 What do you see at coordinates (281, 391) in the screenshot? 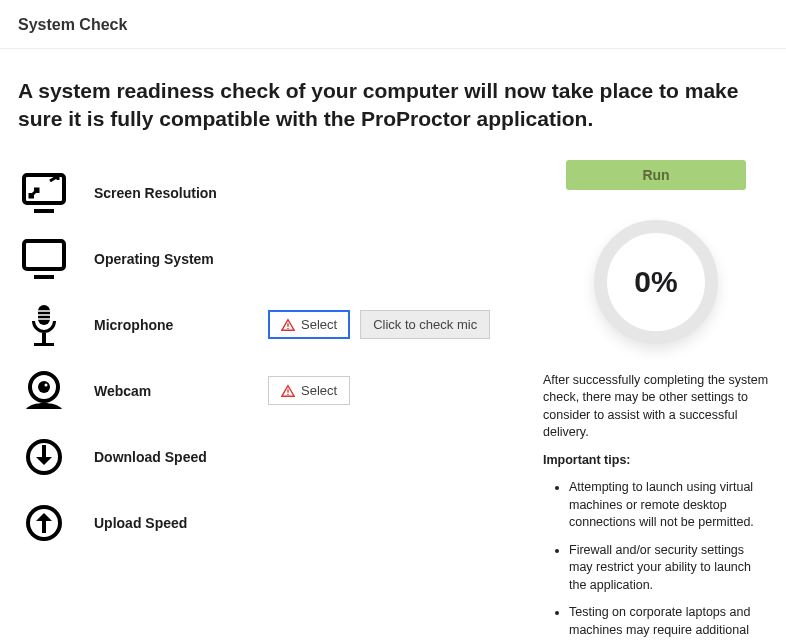
I see `check-row-webcam: Webcam Select` at bounding box center [281, 391].